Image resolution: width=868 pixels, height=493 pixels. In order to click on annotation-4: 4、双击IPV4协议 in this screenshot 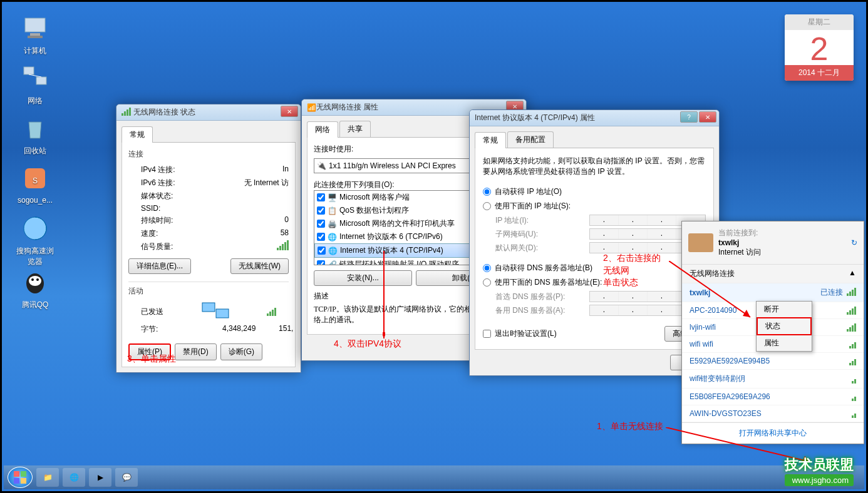, I will do `click(368, 344)`.